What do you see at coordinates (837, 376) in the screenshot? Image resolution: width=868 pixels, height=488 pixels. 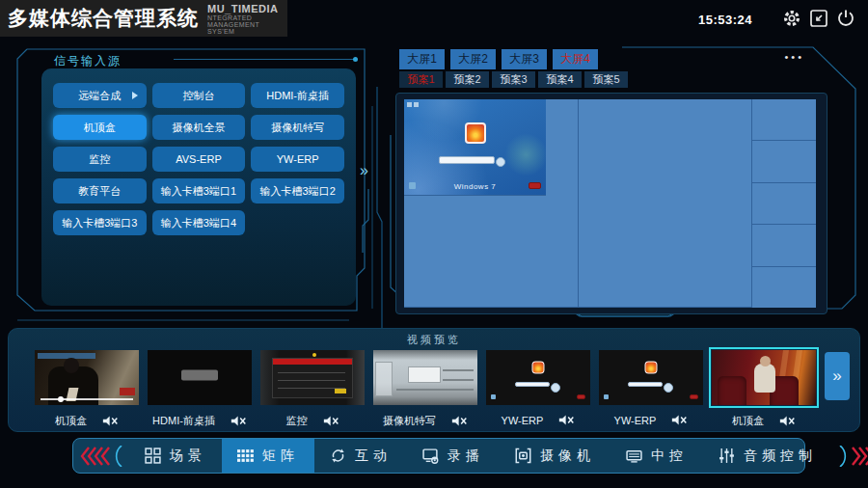 I see `preview-next-button: »` at bounding box center [837, 376].